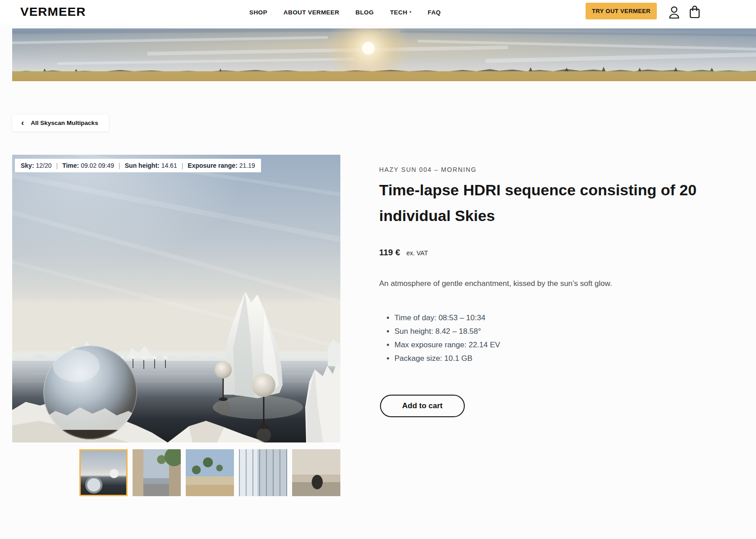 The image size is (756, 539). I want to click on spec-package-size: Package size: 10.1 GB, so click(447, 359).